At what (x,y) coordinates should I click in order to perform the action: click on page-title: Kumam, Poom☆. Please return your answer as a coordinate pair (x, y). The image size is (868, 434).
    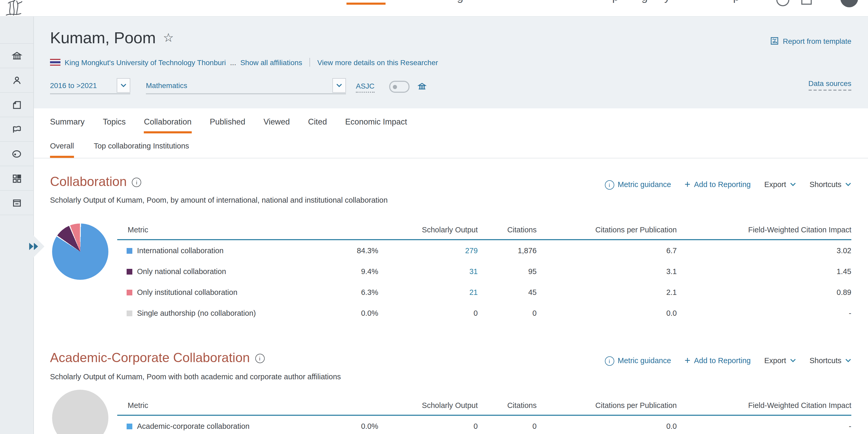
    Looking at the image, I should click on (112, 38).